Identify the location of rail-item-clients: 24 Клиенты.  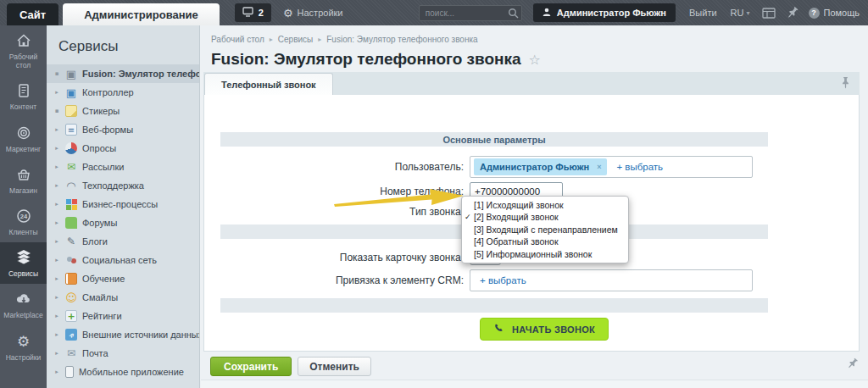
(24, 222).